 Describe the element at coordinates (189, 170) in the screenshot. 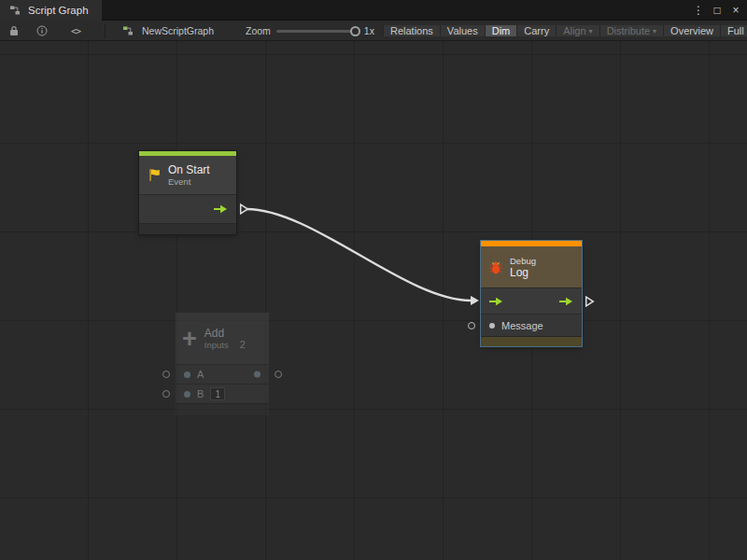

I see `node-title: On Start` at that location.